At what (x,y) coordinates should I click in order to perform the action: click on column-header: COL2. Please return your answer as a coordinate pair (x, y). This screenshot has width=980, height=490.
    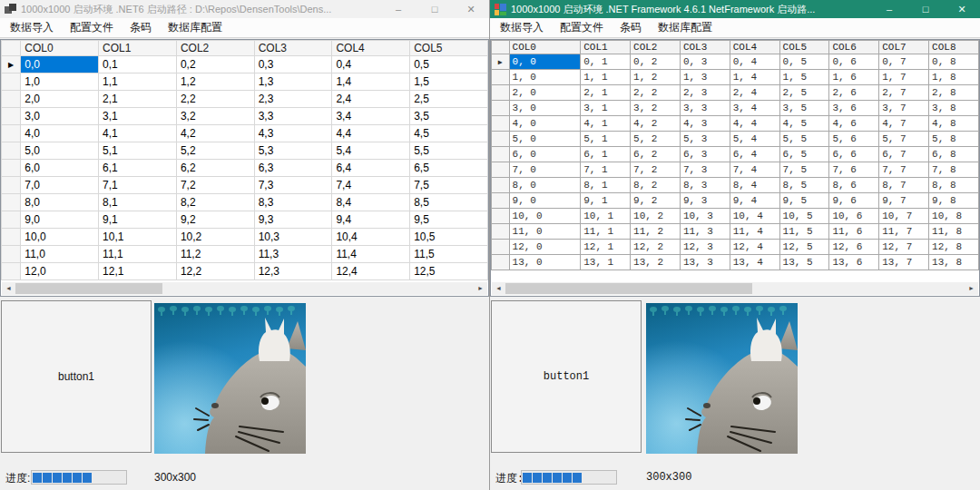
    Looking at the image, I should click on (215, 49).